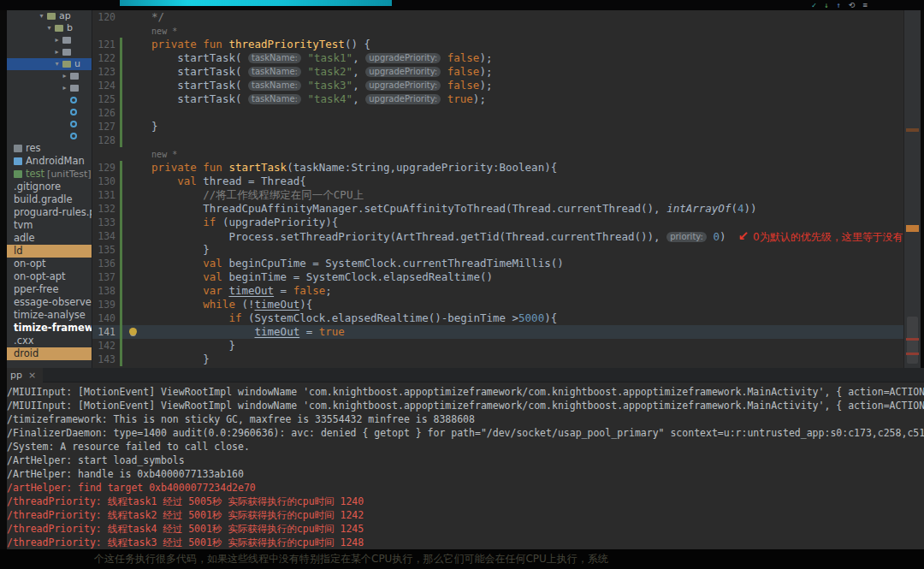 This screenshot has height=569, width=924. Describe the element at coordinates (515, 181) in the screenshot. I see `code-content: val thread = Thread{` at that location.